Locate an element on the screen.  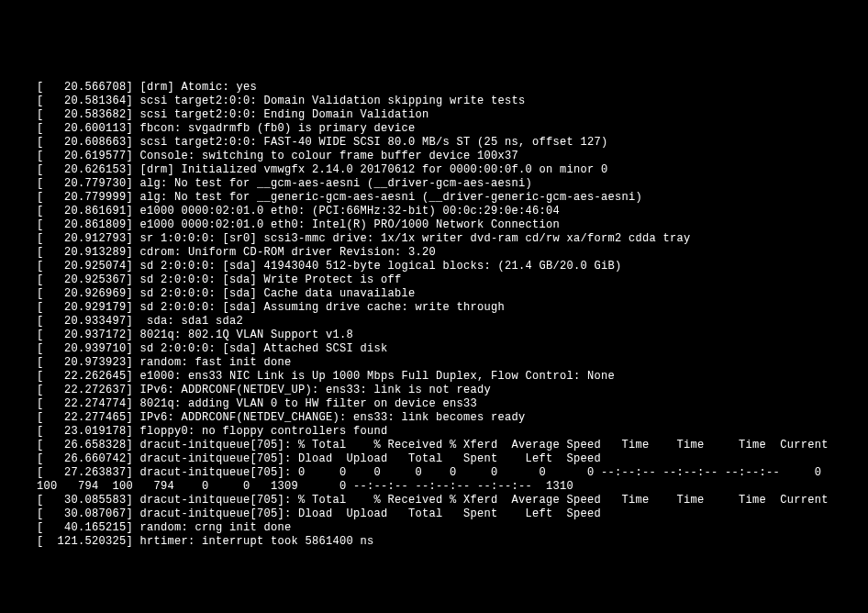
log-line: [ 22.262645] e1000: ens33 NIC Link is Up… is located at coordinates (452, 376).